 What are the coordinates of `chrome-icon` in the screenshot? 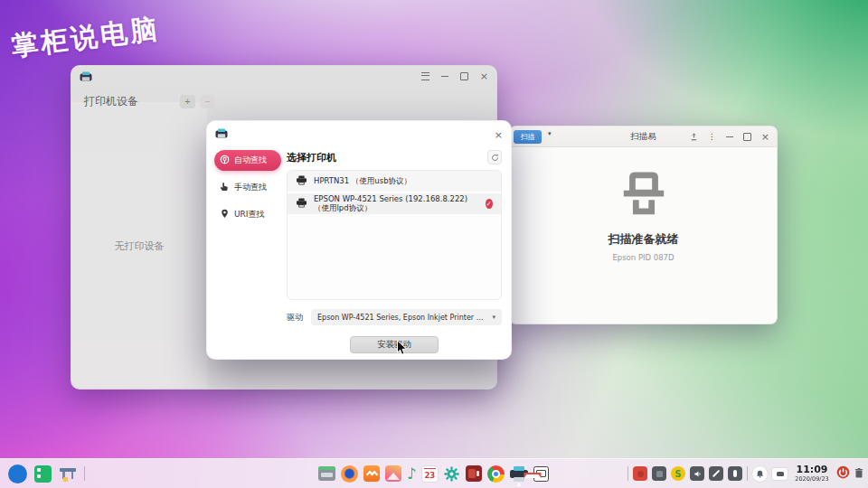 It's located at (495, 474).